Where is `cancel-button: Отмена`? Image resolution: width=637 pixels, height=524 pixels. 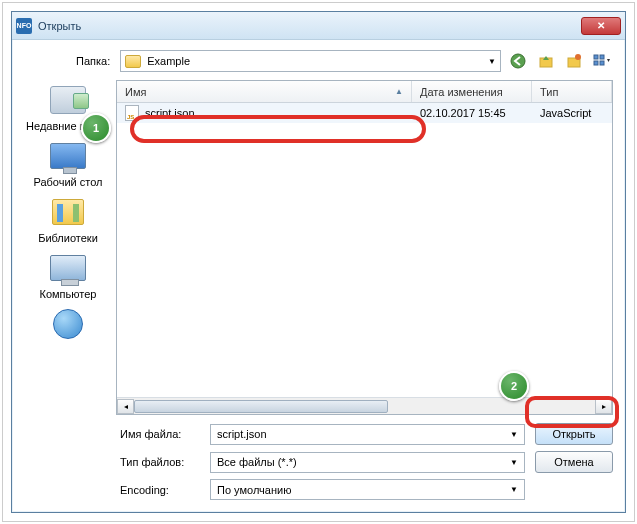
cancel-button: Отмена is located at coordinates (574, 462).